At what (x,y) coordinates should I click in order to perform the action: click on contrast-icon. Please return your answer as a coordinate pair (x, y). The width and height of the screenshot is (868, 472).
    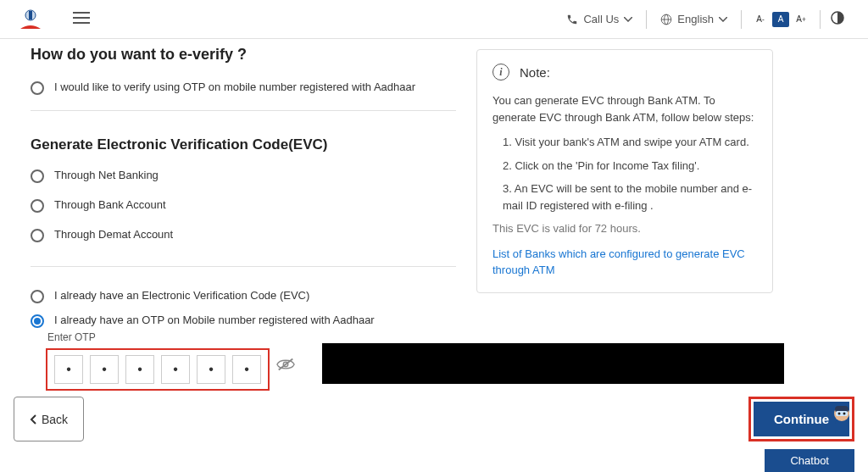
    Looking at the image, I should click on (837, 18).